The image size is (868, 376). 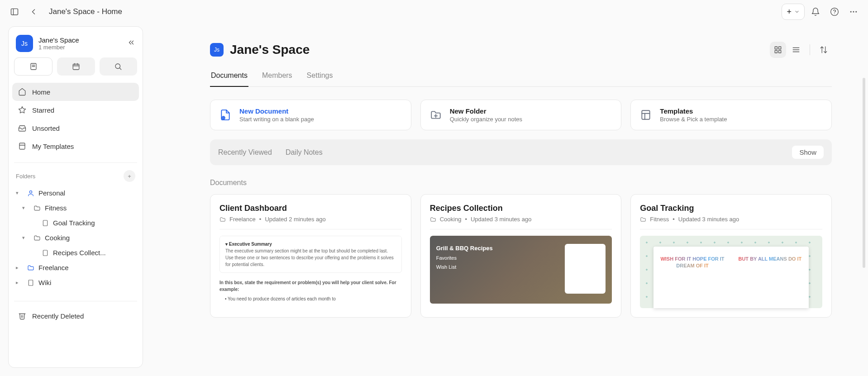 I want to click on doc-card-client-dashboard: Client Dashboard Freelance • Updated 2 m…, so click(x=310, y=256).